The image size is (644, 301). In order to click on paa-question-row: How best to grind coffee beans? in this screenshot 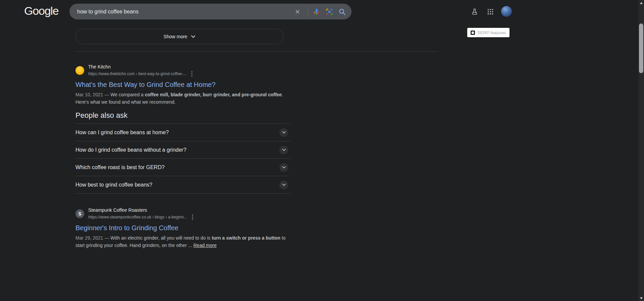, I will do `click(183, 185)`.